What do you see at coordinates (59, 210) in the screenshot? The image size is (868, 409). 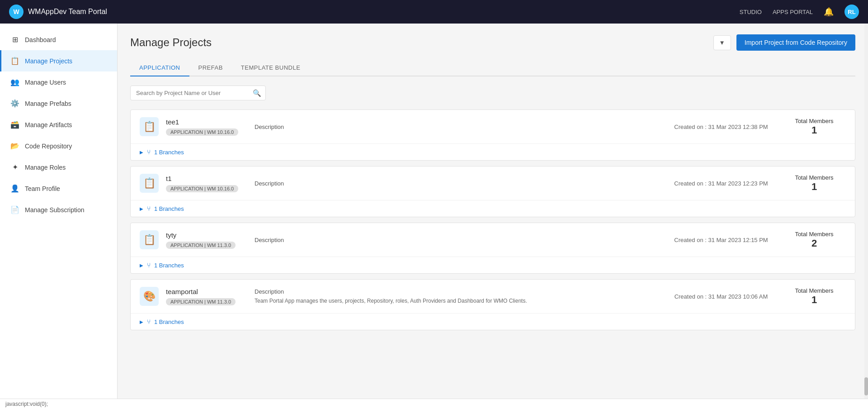 I see `sidebar-item-manage-subscription: 📄 Manage Subscription` at bounding box center [59, 210].